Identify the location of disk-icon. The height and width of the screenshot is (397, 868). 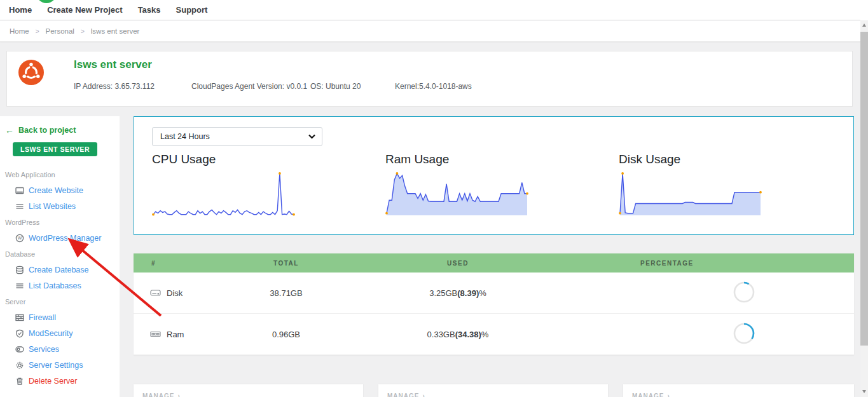
(155, 293).